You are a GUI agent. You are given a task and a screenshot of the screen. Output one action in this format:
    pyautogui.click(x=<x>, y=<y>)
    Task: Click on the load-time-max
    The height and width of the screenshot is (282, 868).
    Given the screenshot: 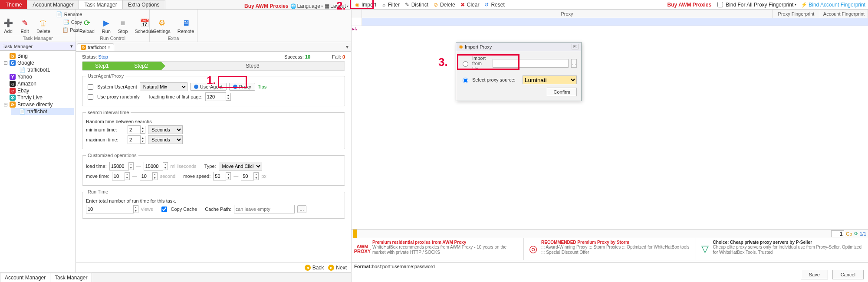 What is the action you would take?
    pyautogui.click(x=154, y=166)
    